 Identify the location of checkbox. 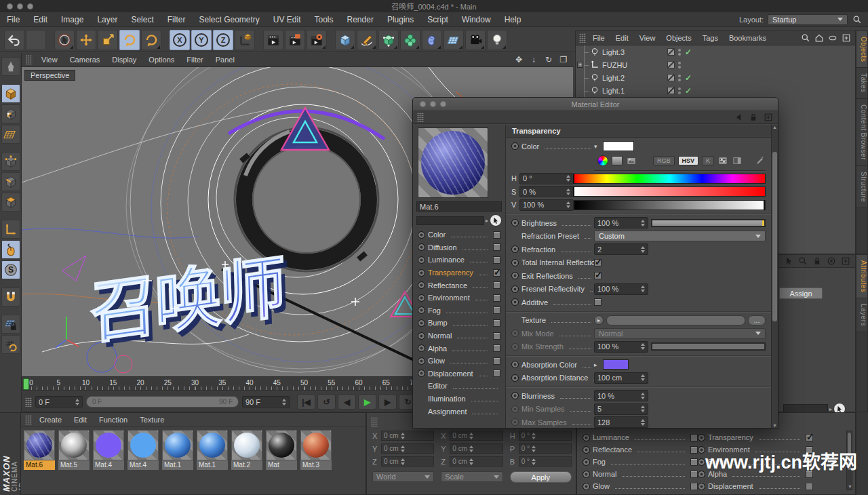
(598, 263).